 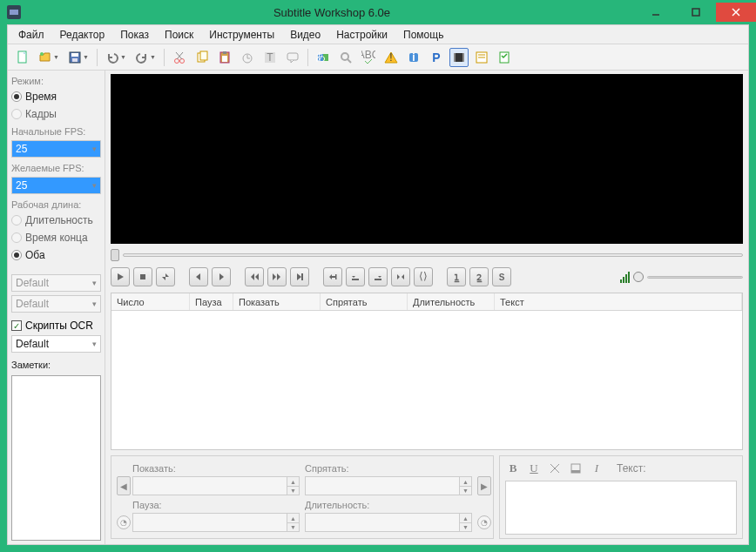 What do you see at coordinates (362, 35) in the screenshot?
I see `menu-settings: Настройки` at bounding box center [362, 35].